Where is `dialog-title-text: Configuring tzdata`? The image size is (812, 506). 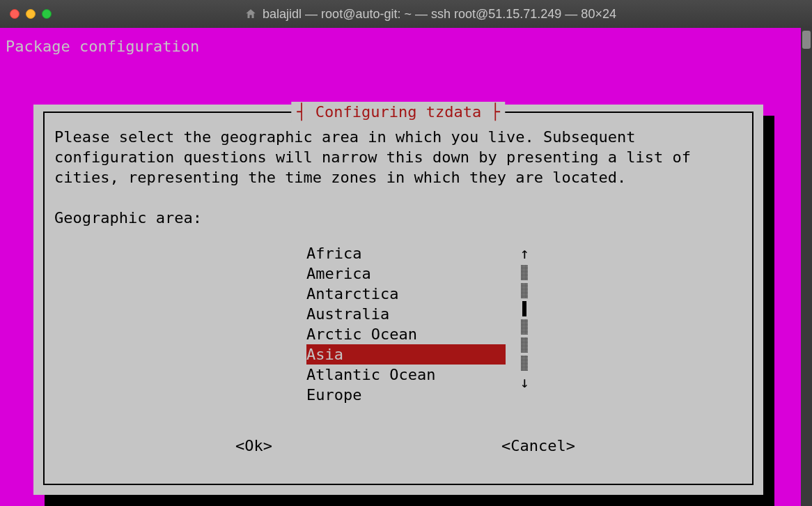 dialog-title-text: Configuring tzdata is located at coordinates (398, 112).